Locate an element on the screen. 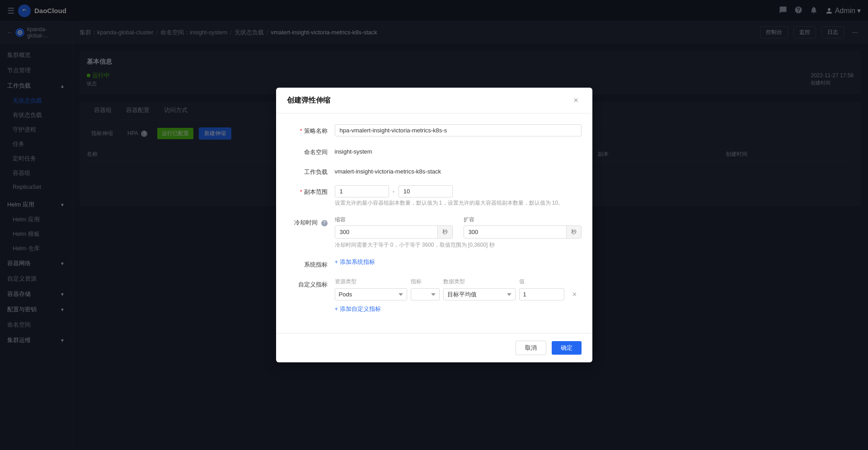 The image size is (868, 450). replica-range-row: 副本范围 - 设置允许的最小容器组副本数量，默认值为 1，设置允许的最大容器组副… is located at coordinates (434, 196).